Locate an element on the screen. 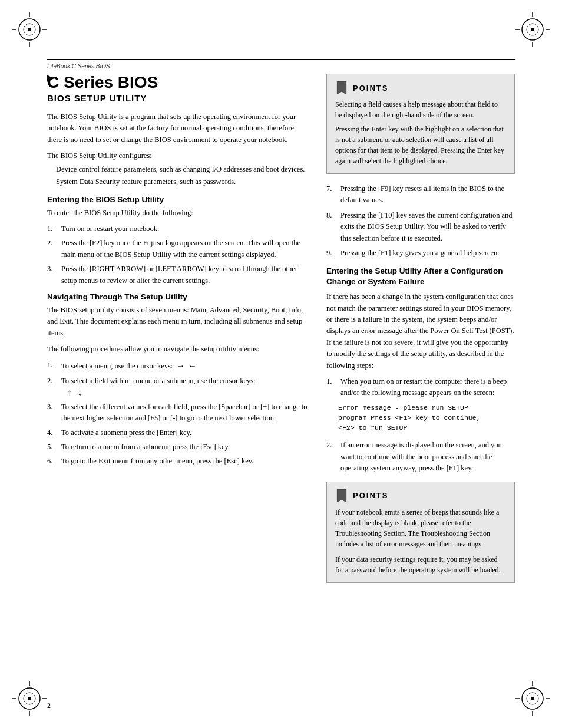 The width and height of the screenshot is (562, 728). configures-items: Device control feature parameters, such … is located at coordinates (183, 176).